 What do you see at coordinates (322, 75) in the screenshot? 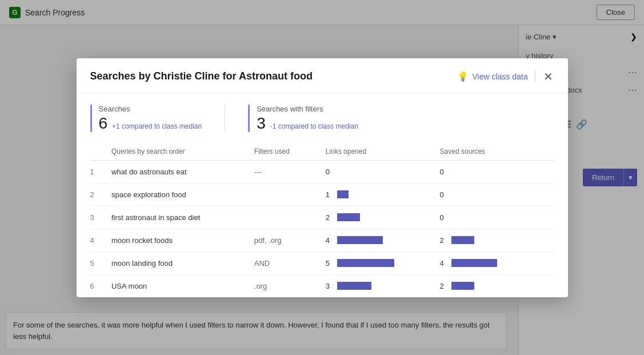
I see `modal-header: Searches by Christie Cline for Astronaut…` at bounding box center [322, 75].